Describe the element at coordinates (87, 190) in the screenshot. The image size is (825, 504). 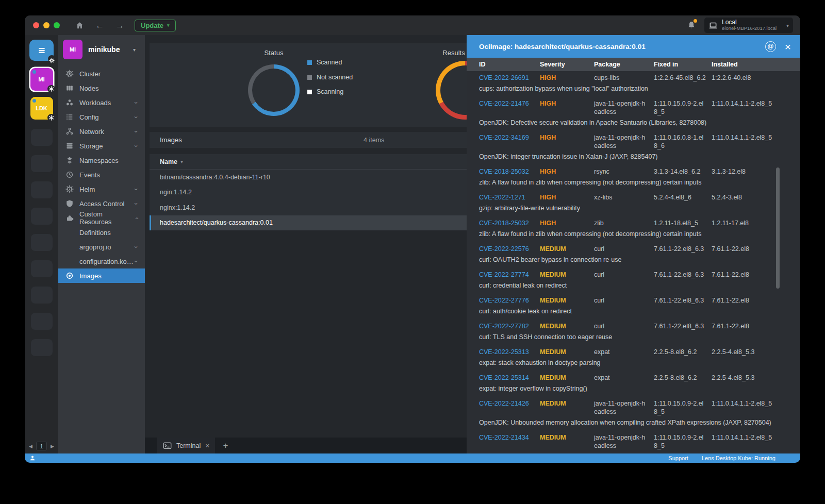
I see `sidebar-item-label: Helm` at that location.